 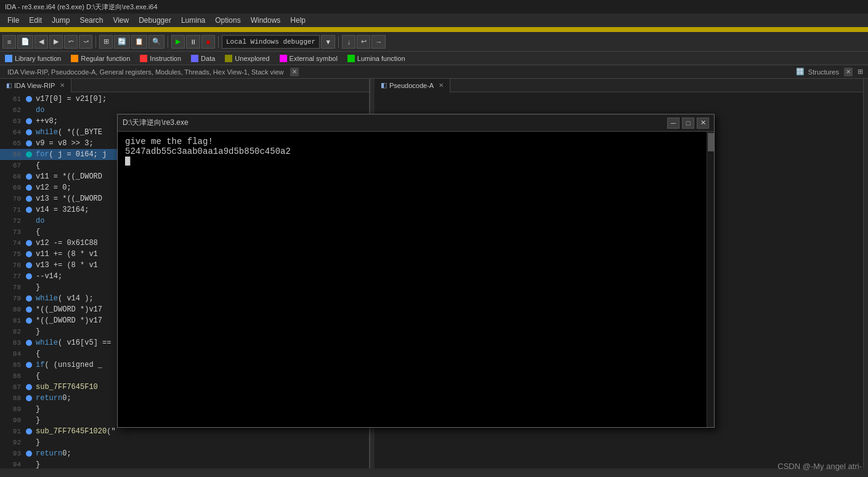 What do you see at coordinates (688, 123) in the screenshot?
I see `console-win-buttons: ─ □ ✕` at bounding box center [688, 123].